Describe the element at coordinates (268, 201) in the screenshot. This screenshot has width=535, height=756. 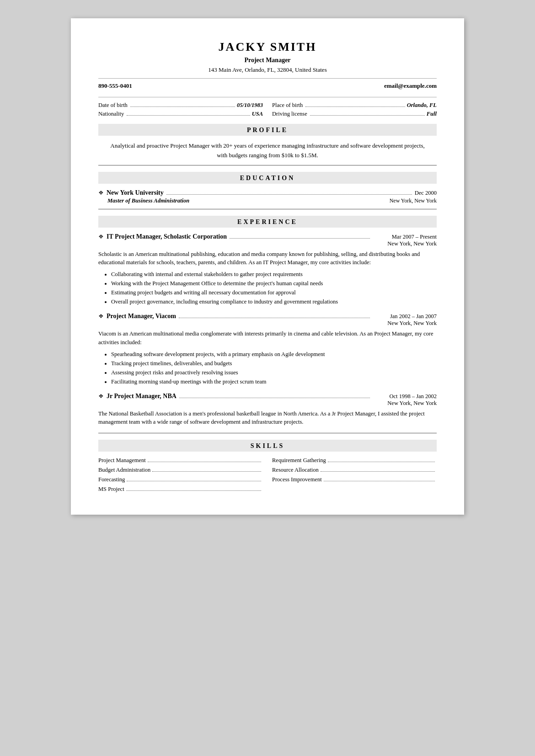
I see `edu-sub-row: Master of Business Administration New Yo…` at that location.